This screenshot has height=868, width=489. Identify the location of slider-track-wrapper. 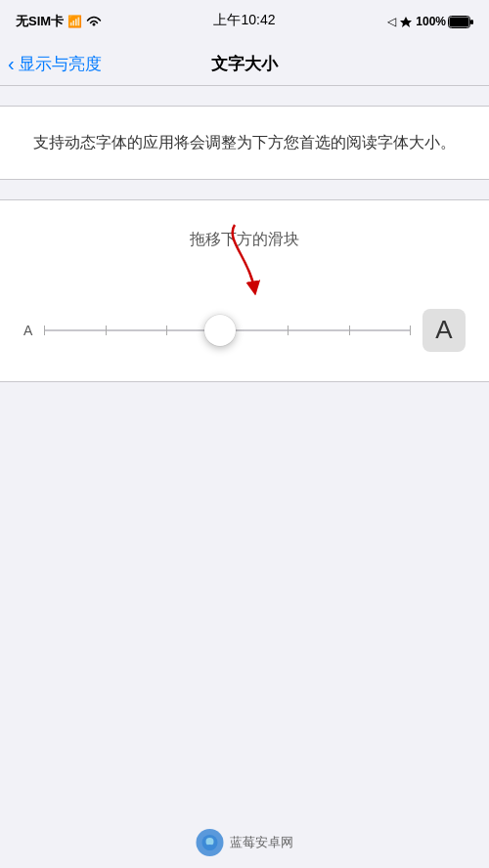
(227, 330).